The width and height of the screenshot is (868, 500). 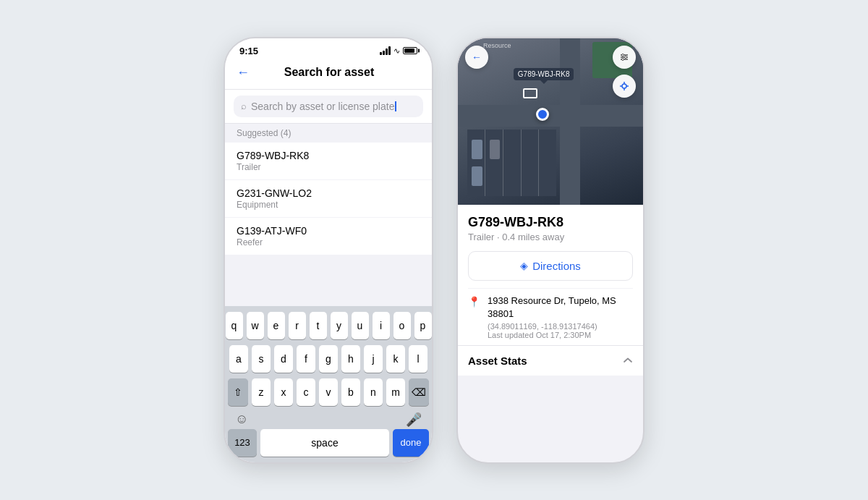 I want to click on key-w: w, so click(x=255, y=326).